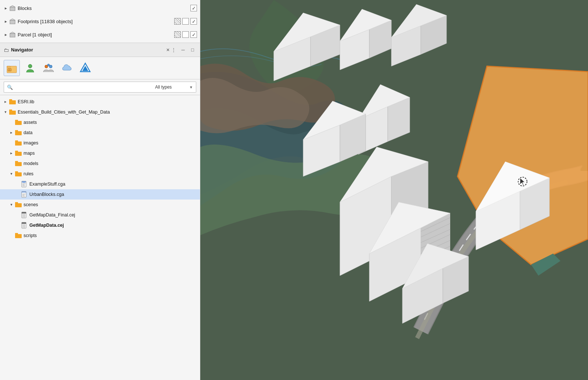 The image size is (588, 380). Describe the element at coordinates (100, 236) in the screenshot. I see `tree-item-scripts: scripts` at that location.